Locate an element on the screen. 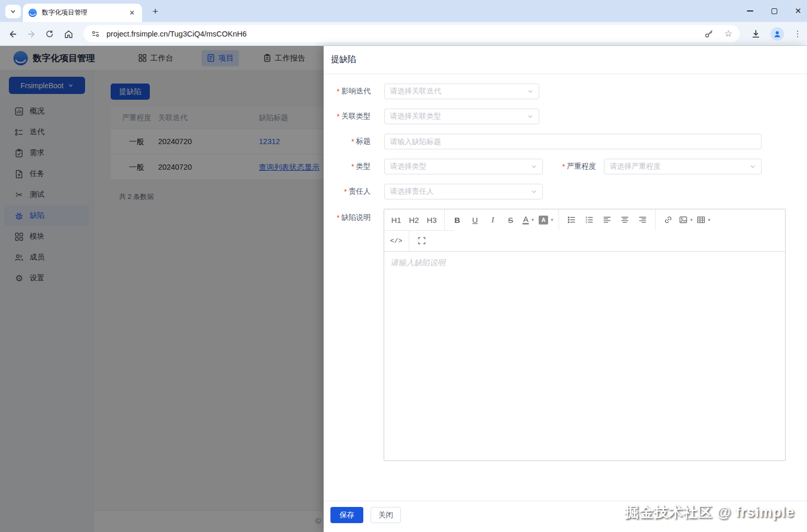 This screenshot has height=532, width=807. save-button: 保存 is located at coordinates (347, 515).